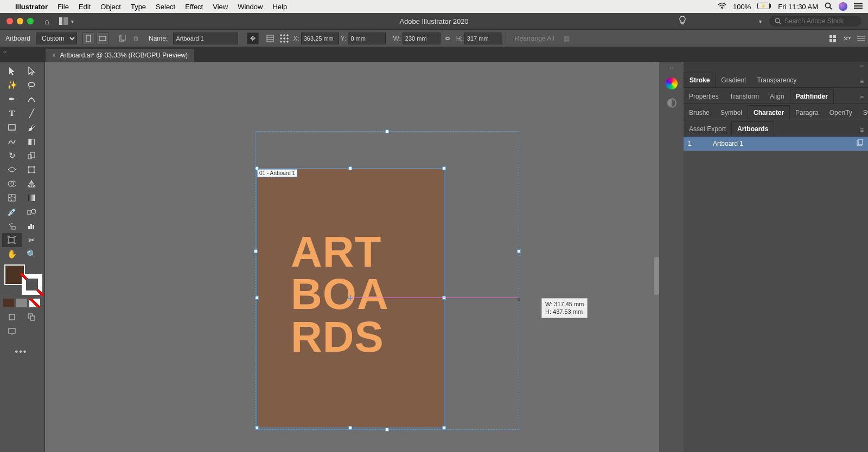 This screenshot has height=452, width=868. Describe the element at coordinates (31, 71) in the screenshot. I see `direct-selection-tool` at that location.